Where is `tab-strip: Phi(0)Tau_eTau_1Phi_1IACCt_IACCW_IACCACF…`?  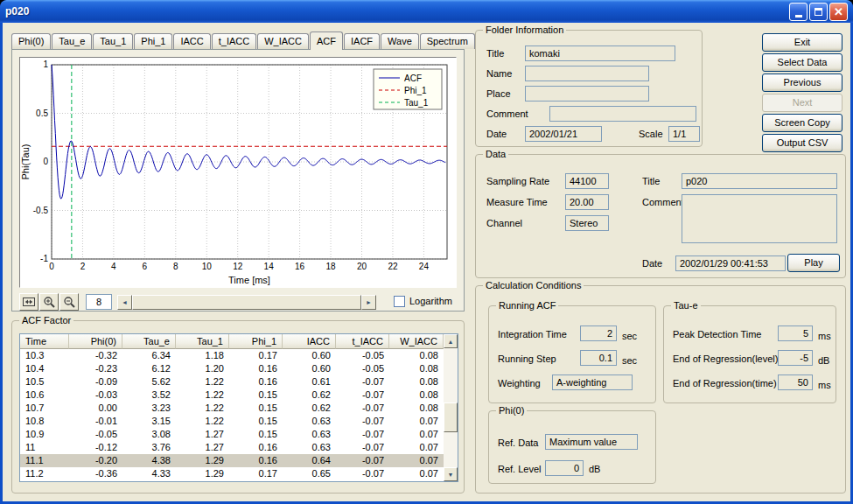 tab-strip: Phi(0)Tau_eTau_1Phi_1IACCt_IACCW_IACCACF… is located at coordinates (243, 40).